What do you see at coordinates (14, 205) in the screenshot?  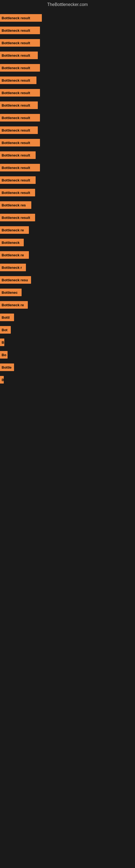 I see `bar-label: Bottleneck res` at bounding box center [14, 205].